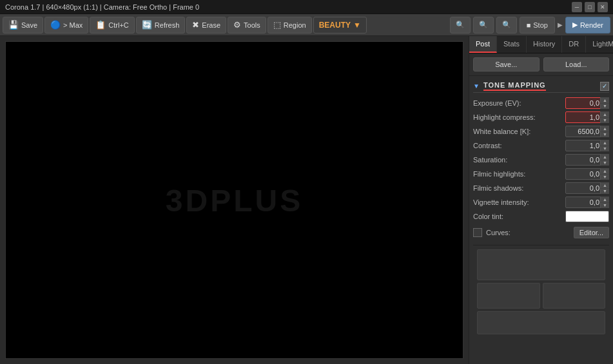  What do you see at coordinates (605, 115) in the screenshot?
I see `prop-spin-up-highlight_compress: ▲` at bounding box center [605, 115].